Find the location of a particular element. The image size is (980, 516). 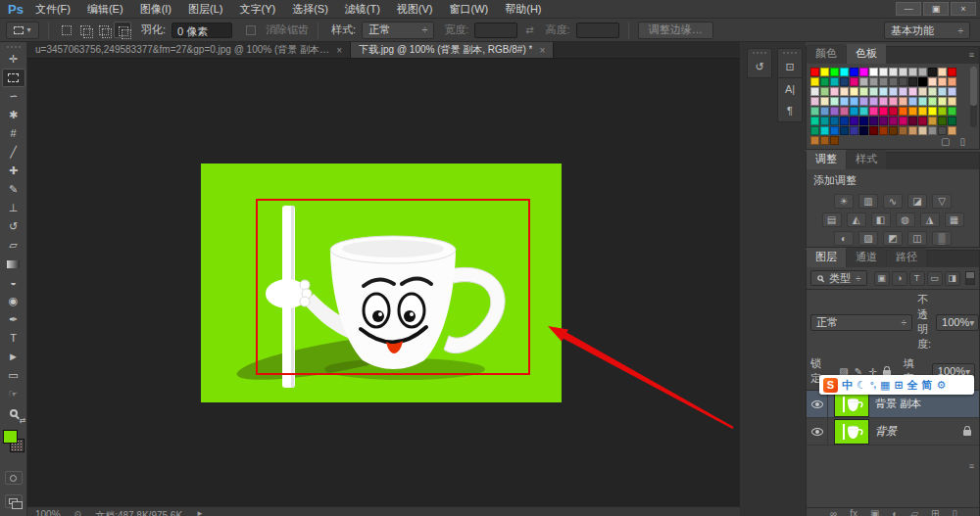

new-layer-icon: ⊞ is located at coordinates (935, 512).